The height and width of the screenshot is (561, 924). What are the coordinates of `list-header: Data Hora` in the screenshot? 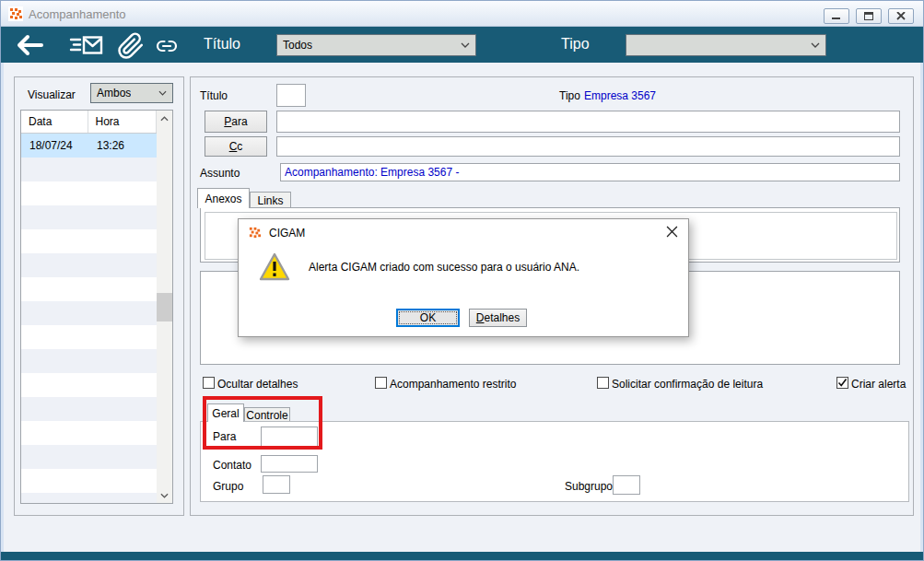 It's located at (88, 122).